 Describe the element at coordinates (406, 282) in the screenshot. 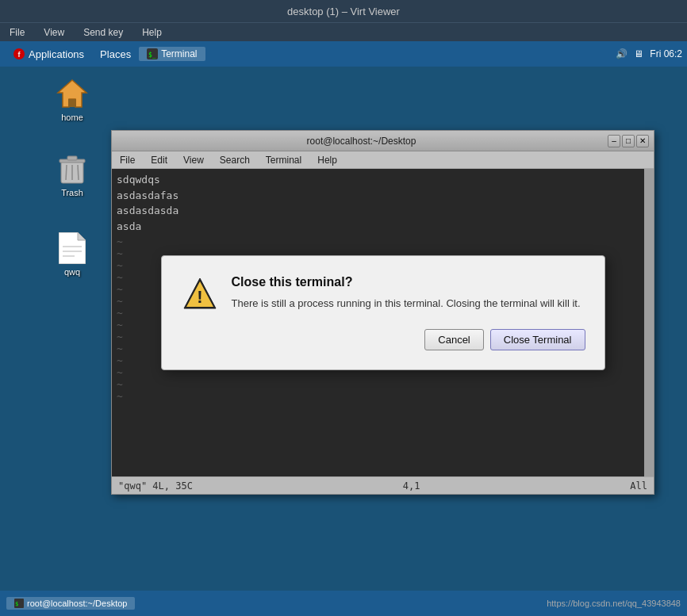

I see `dialog-title: Close this terminal?` at that location.